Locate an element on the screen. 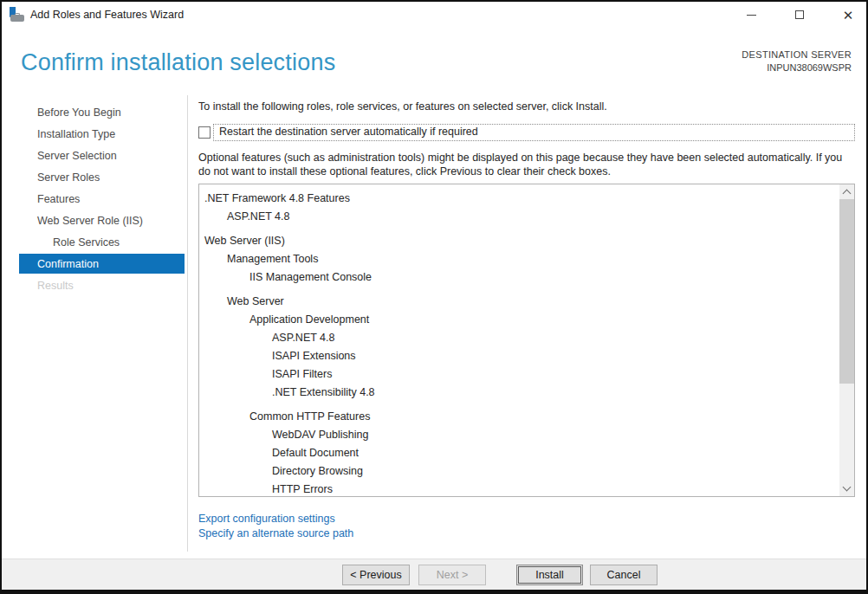 The image size is (868, 594). scrollbar-thumb is located at coordinates (847, 291).